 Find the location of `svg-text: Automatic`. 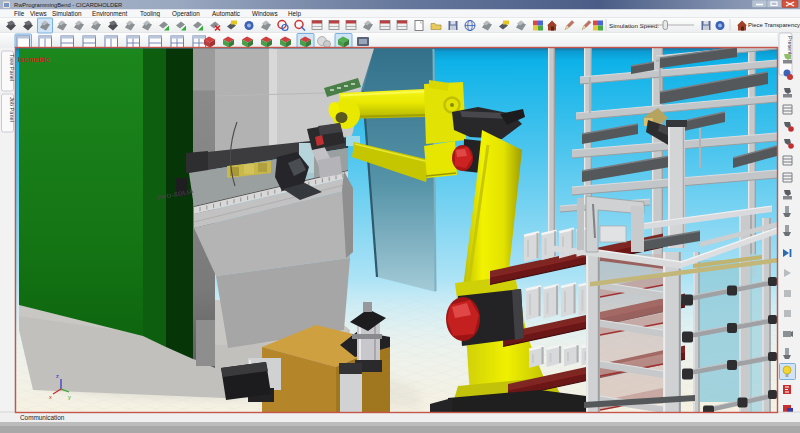

svg-text: Automatic is located at coordinates (226, 14).